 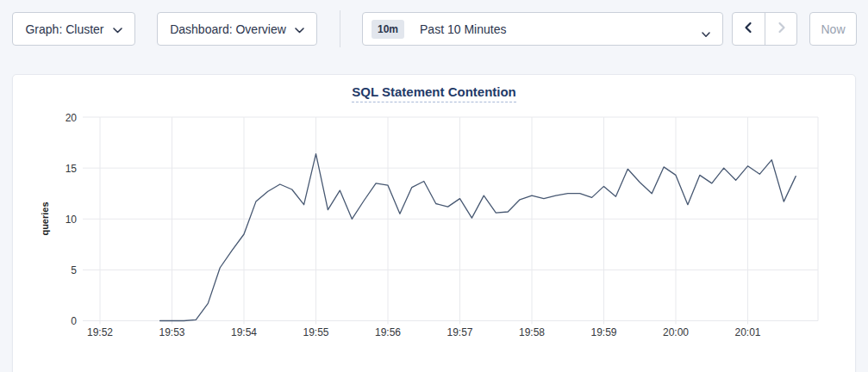 I want to click on graph-dropdown-label: Graph: Cluster, so click(x=64, y=29).